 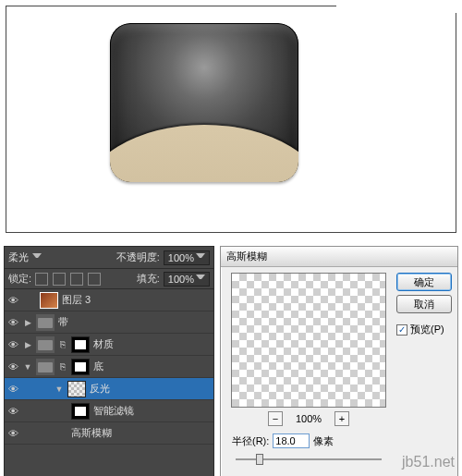 What do you see at coordinates (141, 433) in the screenshot?
I see `filter-name: 高斯模糊` at bounding box center [141, 433].